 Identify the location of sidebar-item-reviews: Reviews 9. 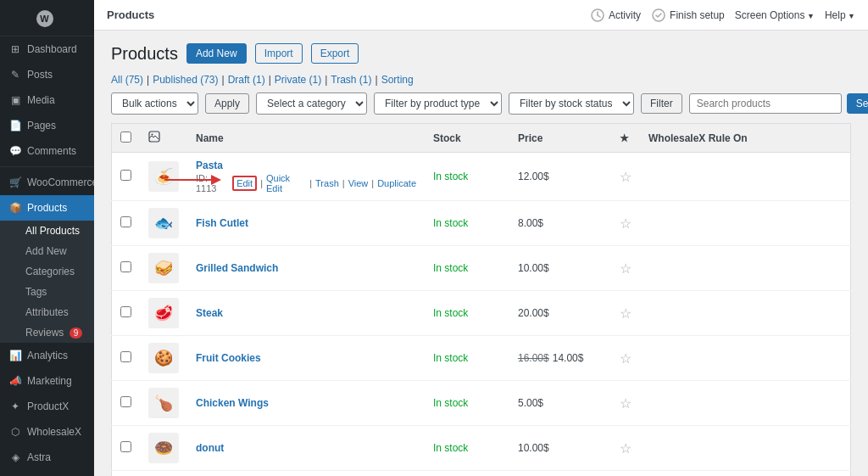
(51, 333).